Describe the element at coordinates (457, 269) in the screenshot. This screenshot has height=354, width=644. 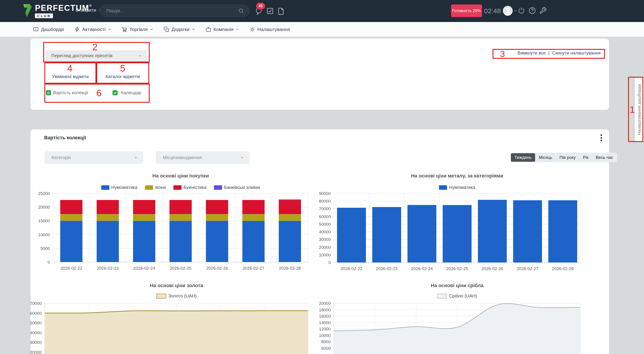
I see `svg-text: 2026-02-25` at that location.